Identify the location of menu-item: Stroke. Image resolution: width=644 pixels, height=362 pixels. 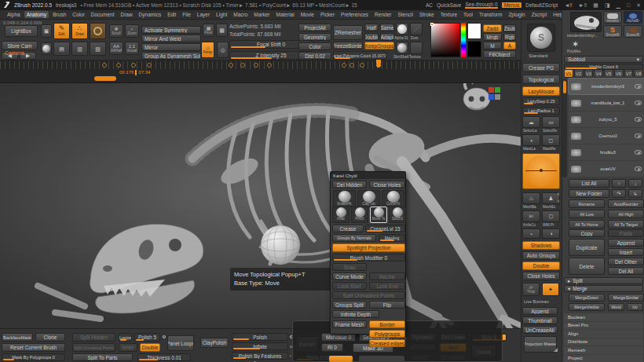
(427, 14).